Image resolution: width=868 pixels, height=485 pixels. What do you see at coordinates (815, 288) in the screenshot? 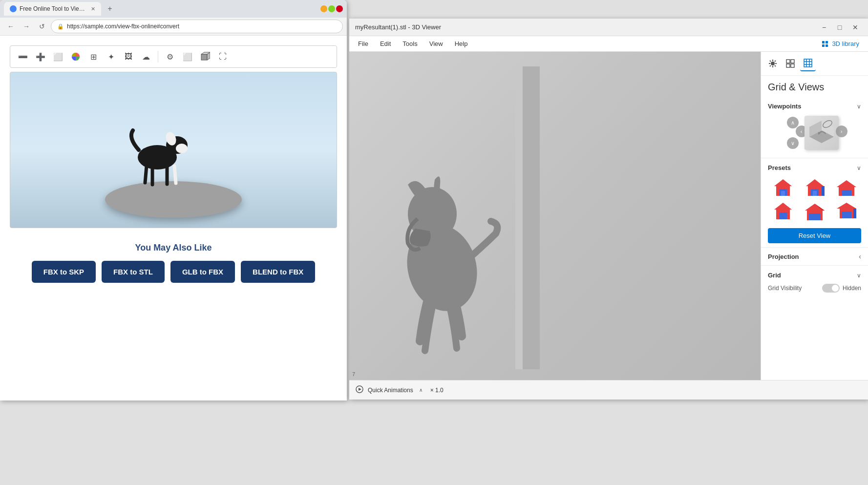
I see `grid-visibility-row: Grid Visibility Hidden` at bounding box center [815, 288].